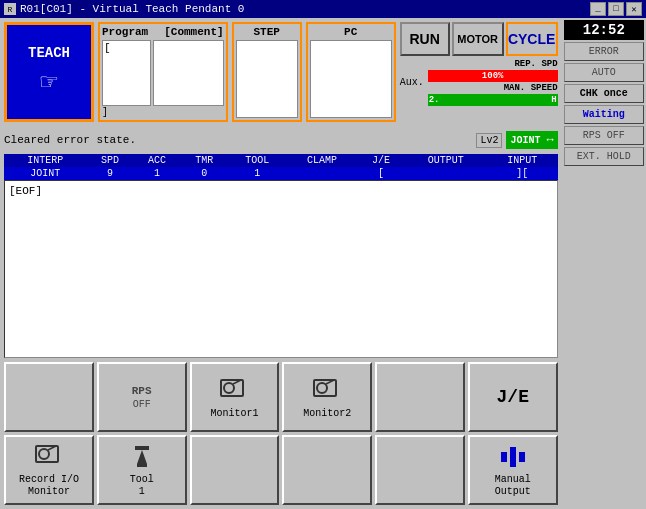  I want to click on close-button: ✕, so click(634, 9).